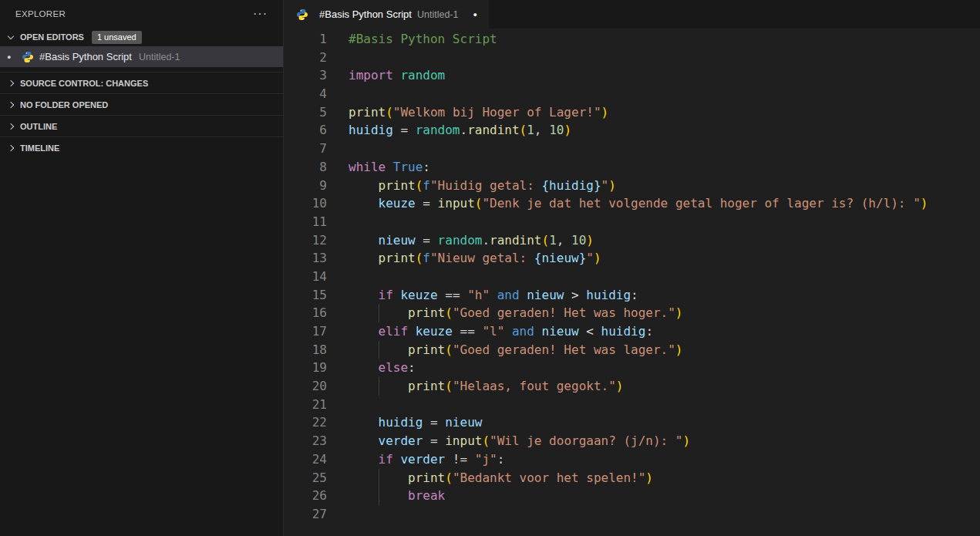 The height and width of the screenshot is (536, 980). Describe the element at coordinates (632, 350) in the screenshot. I see `code-line: 18 print("Goed geraden! Het was lager.")` at that location.